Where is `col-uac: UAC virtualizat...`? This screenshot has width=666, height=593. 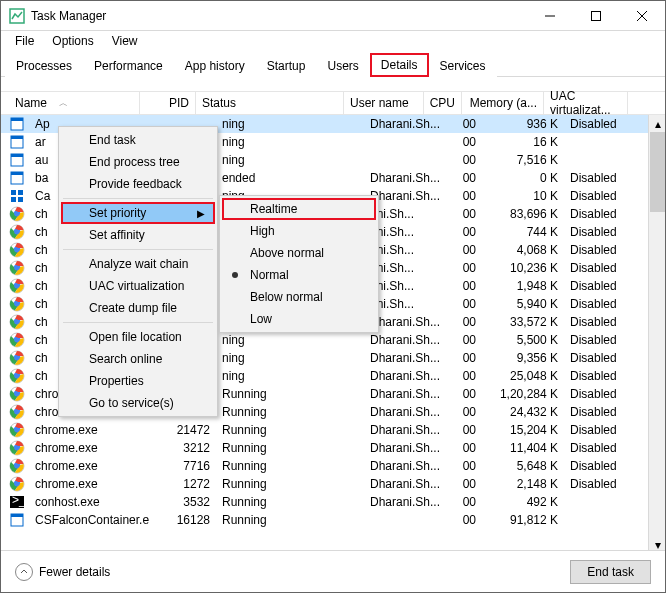
col-uac: UAC virtualizat... is located at coordinates (586, 103).